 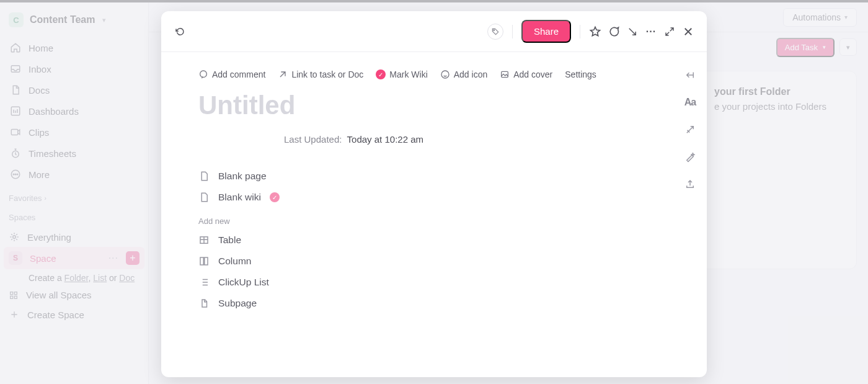 What do you see at coordinates (526, 74) in the screenshot?
I see `add-cover-action: Add cover` at bounding box center [526, 74].